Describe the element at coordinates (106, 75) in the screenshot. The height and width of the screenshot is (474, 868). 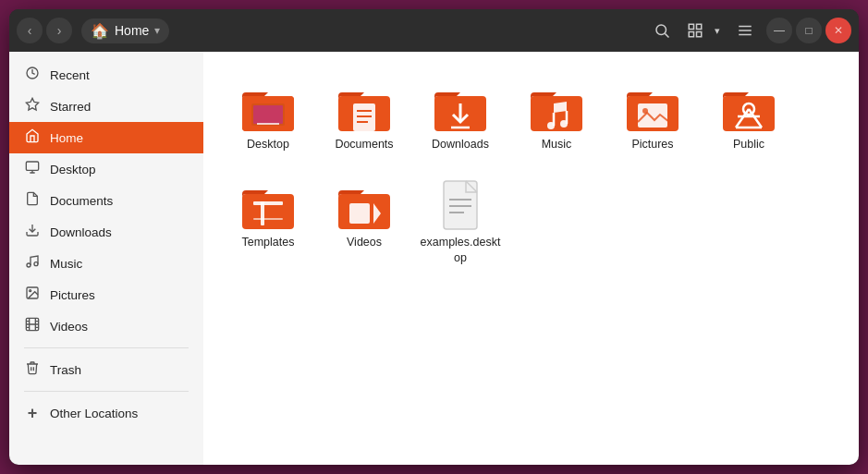
I see `sidebar-item-recent: Recent` at that location.